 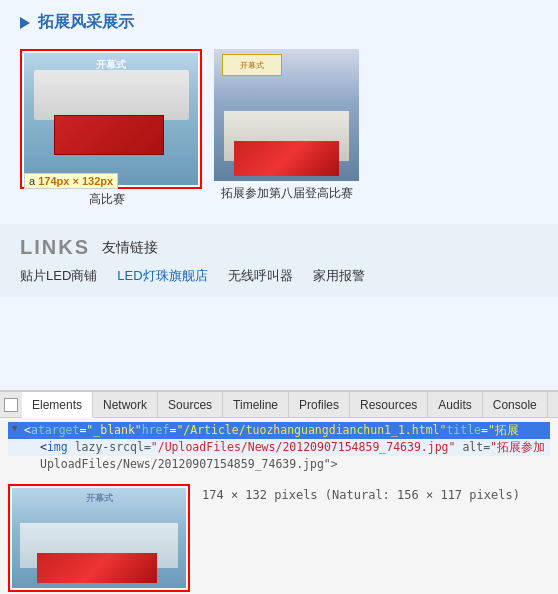 I want to click on attr-title-val: "拓展, so click(x=504, y=430).